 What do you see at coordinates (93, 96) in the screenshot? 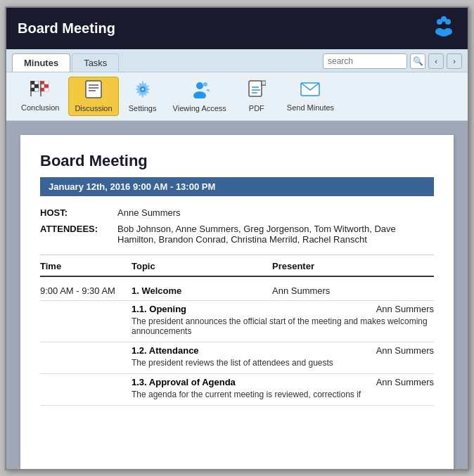
I see `toolbar-discussion: Discussion` at bounding box center [93, 96].